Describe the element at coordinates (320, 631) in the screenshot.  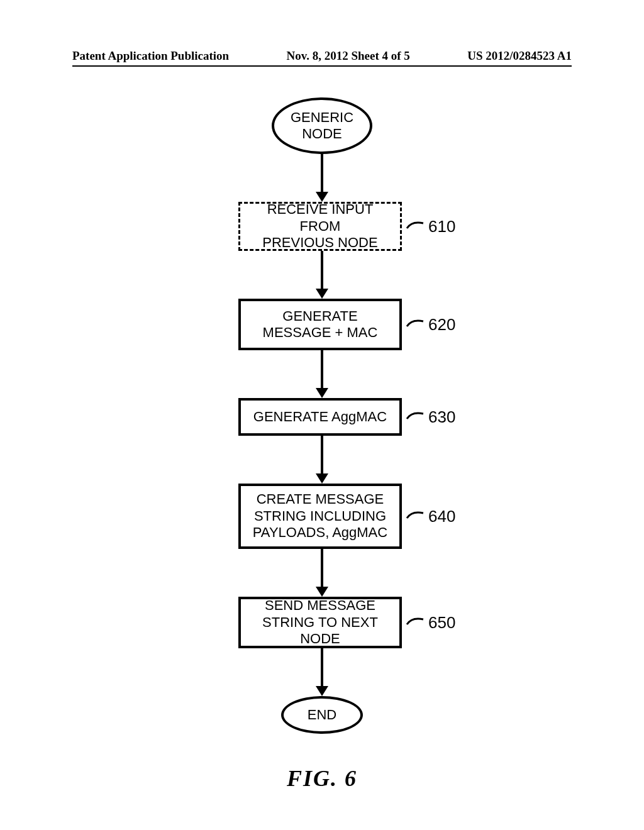
I see `step-line2: STRING TO NEXT NODE` at that location.